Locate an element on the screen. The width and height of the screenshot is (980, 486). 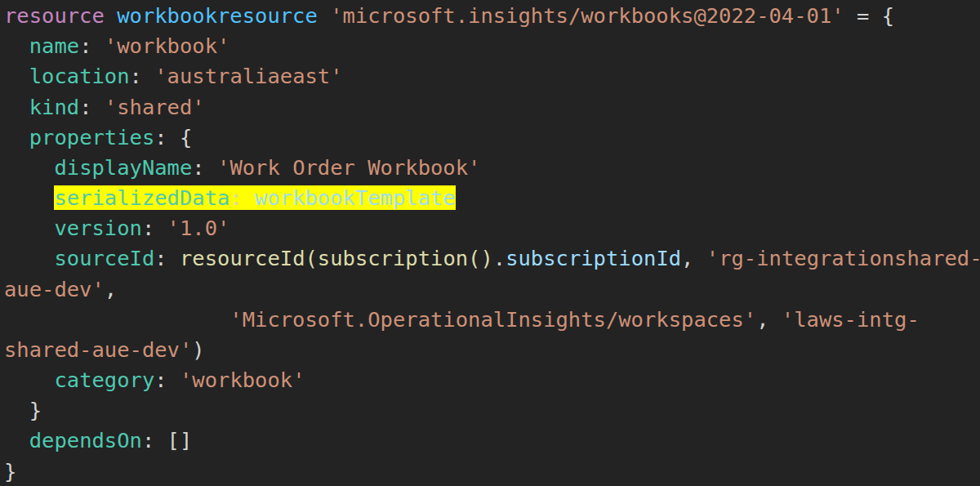
code-token: ) is located at coordinates (198, 350).